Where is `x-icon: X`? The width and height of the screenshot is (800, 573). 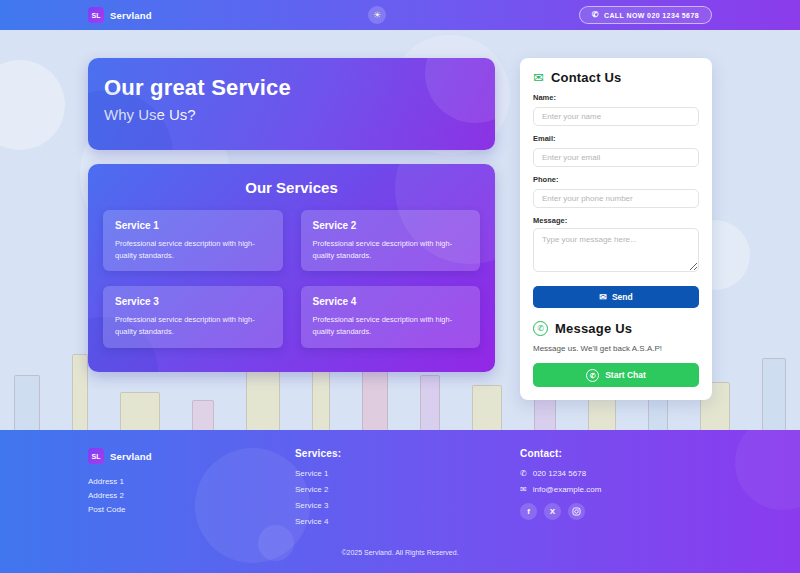
x-icon: X is located at coordinates (552, 512).